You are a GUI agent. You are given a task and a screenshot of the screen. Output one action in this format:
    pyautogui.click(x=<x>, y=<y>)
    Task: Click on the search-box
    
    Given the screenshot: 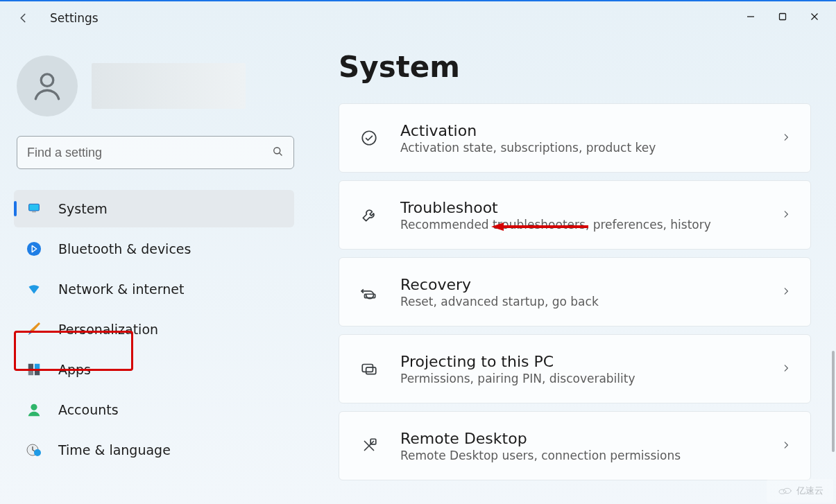 What is the action you would take?
    pyautogui.click(x=155, y=153)
    